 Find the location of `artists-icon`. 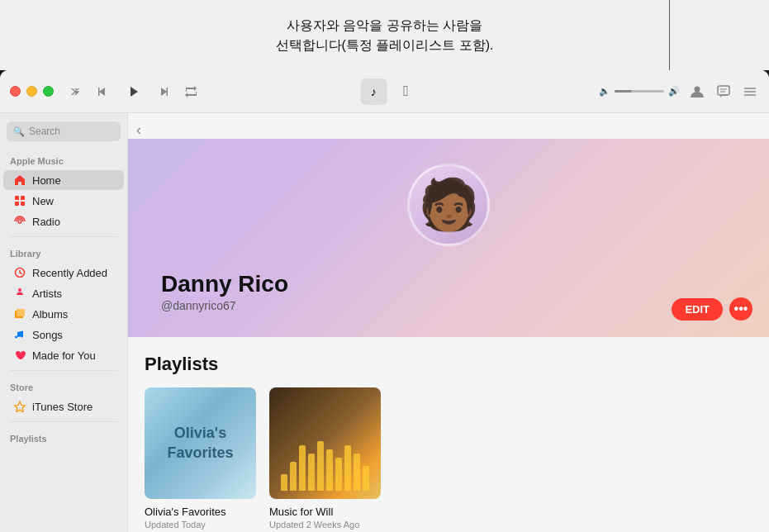

artists-icon is located at coordinates (20, 293).